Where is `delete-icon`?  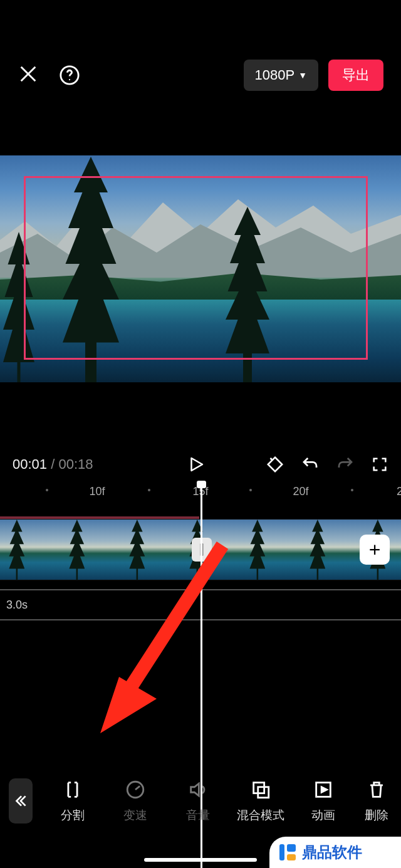
delete-icon is located at coordinates (377, 790).